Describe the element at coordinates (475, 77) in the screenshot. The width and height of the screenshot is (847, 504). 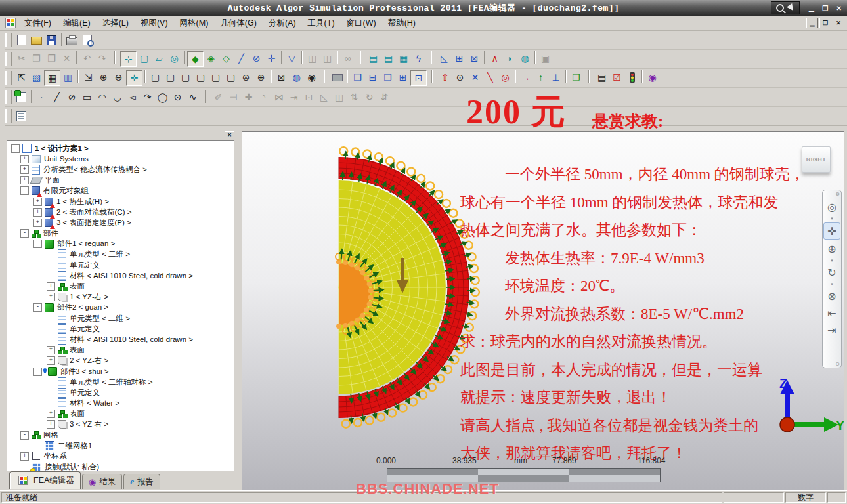
I see `break-lines-icon: ✕` at that location.